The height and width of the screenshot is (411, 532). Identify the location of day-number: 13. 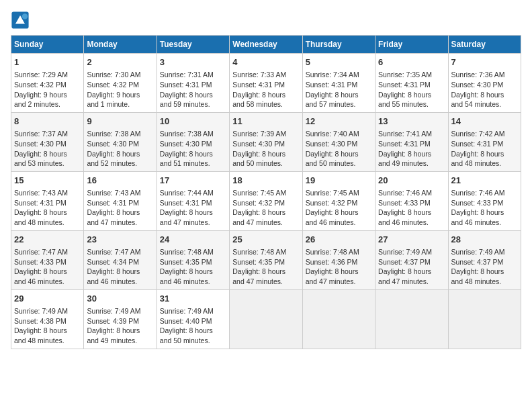
(411, 122).